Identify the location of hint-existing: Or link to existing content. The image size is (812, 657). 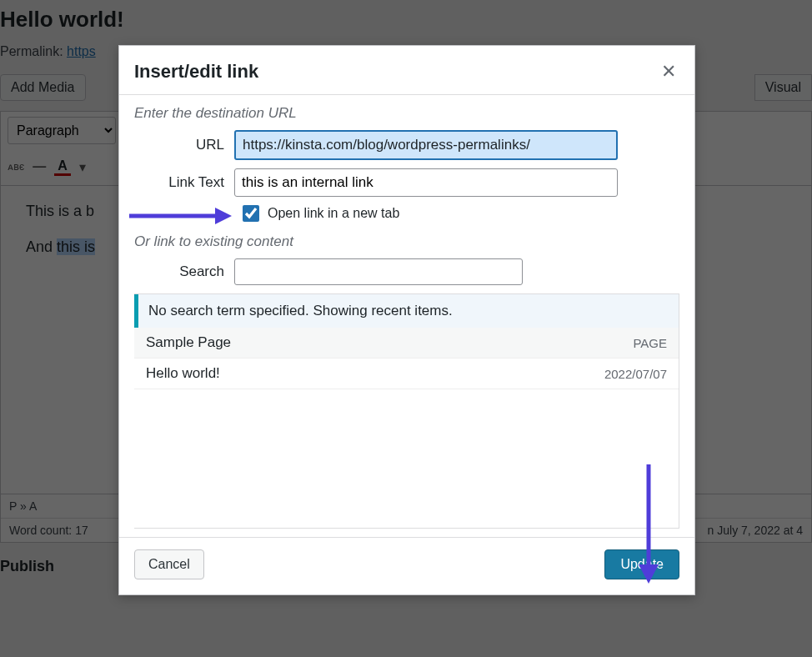
(407, 242).